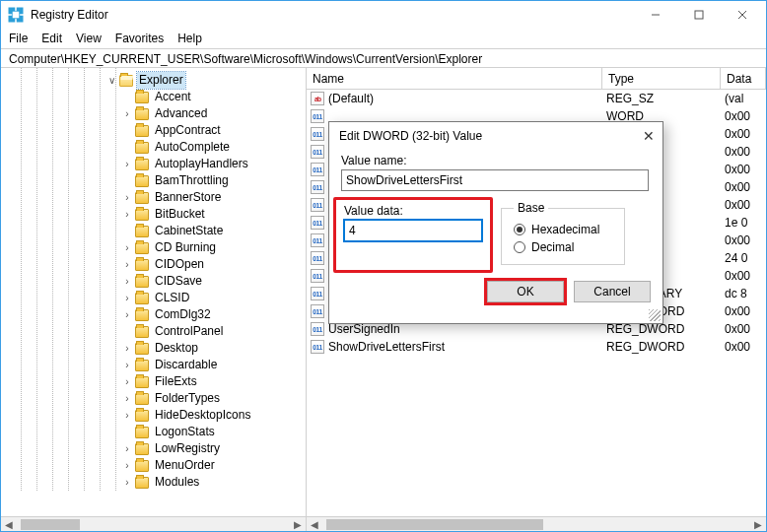  I want to click on tree-node: ›BannerStore, so click(156, 197).